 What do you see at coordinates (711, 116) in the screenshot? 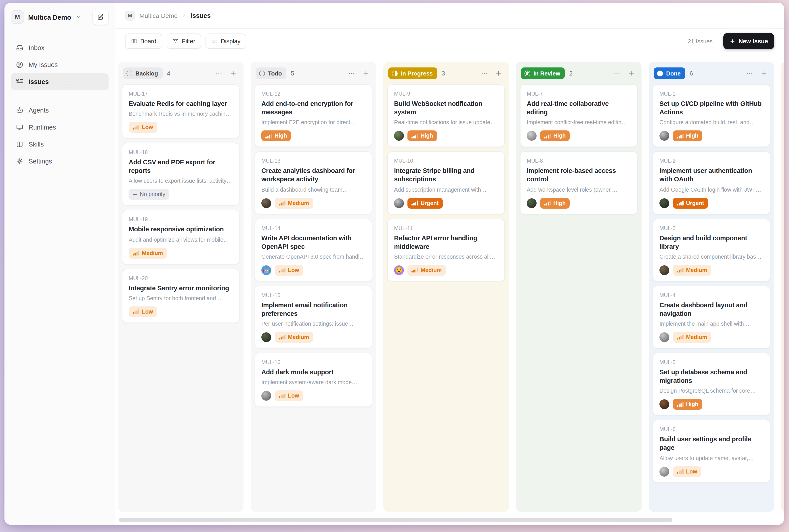
I see `issue-card: MUL-1 Set up CI/CD pipeline with GitHub …` at bounding box center [711, 116].